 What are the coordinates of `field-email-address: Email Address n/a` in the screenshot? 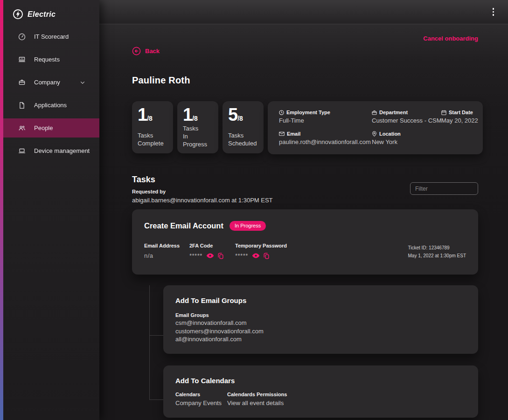 It's located at (167, 251).